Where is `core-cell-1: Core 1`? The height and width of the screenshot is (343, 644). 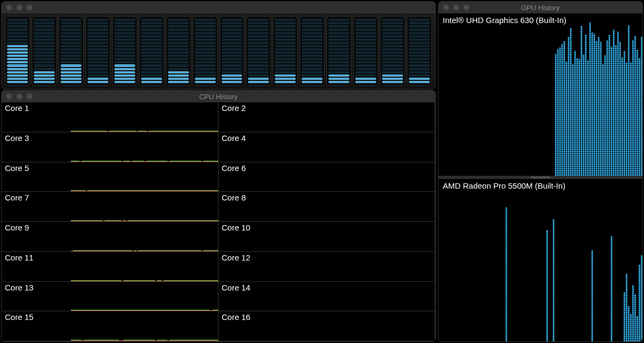
core-cell-1: Core 1 is located at coordinates (110, 117).